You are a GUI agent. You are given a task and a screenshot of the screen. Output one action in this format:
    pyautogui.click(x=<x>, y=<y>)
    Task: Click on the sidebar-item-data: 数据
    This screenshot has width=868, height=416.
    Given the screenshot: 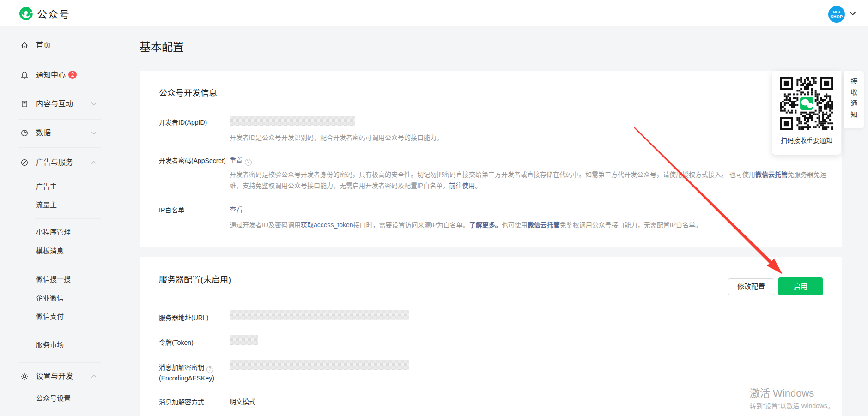 What is the action you would take?
    pyautogui.click(x=55, y=133)
    